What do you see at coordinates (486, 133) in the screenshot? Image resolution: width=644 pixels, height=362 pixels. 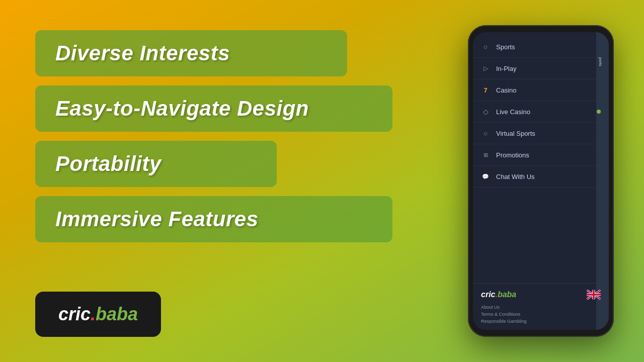 I see `virtual-sports-icon: ○` at bounding box center [486, 133].